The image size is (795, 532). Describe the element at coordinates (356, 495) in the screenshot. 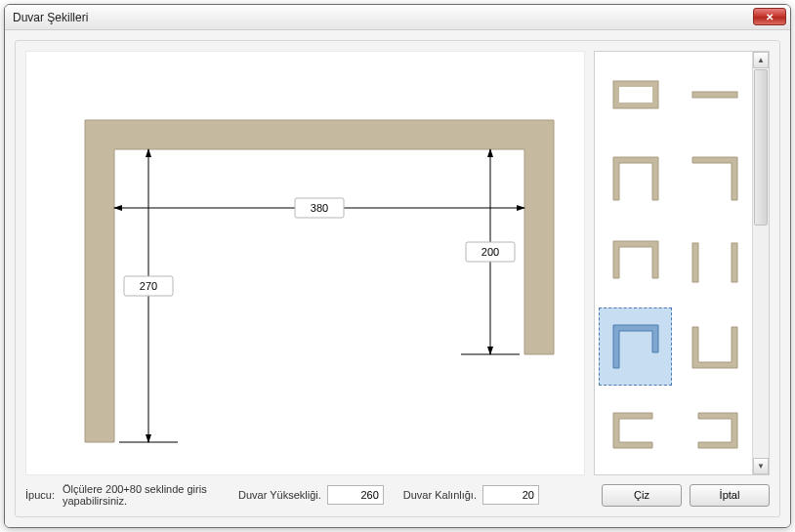

I see `wall-height-input` at that location.